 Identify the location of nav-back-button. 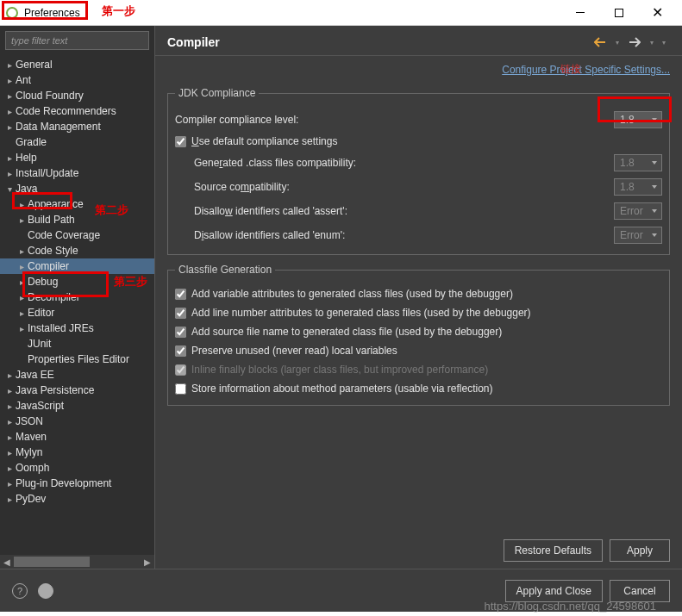
(600, 42).